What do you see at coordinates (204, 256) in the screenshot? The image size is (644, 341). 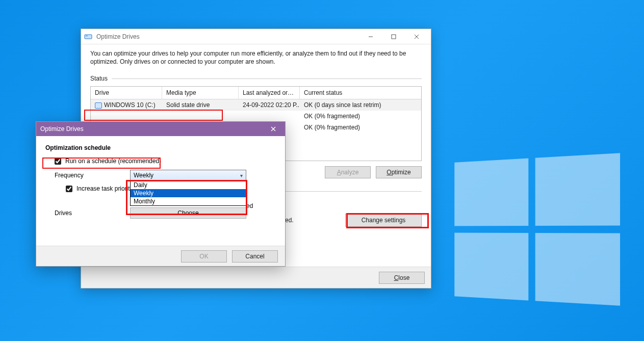 I see `ok-button: OK` at bounding box center [204, 256].